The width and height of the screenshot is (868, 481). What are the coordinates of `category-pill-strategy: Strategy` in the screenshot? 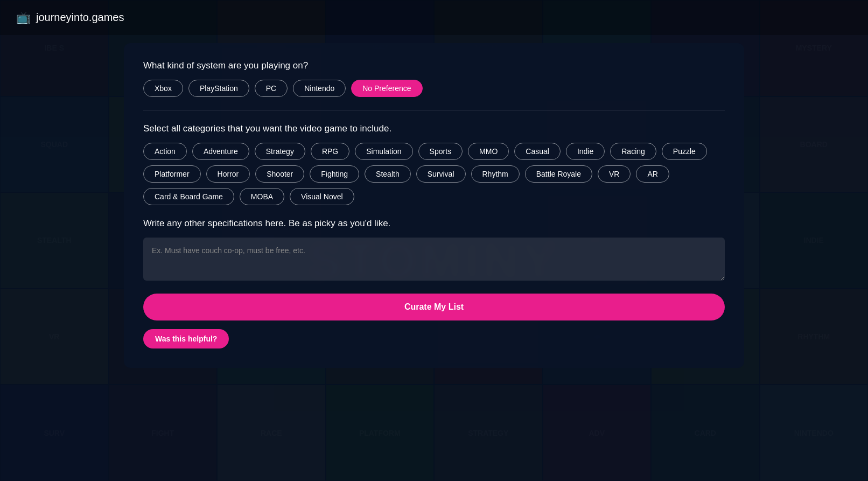 It's located at (280, 151).